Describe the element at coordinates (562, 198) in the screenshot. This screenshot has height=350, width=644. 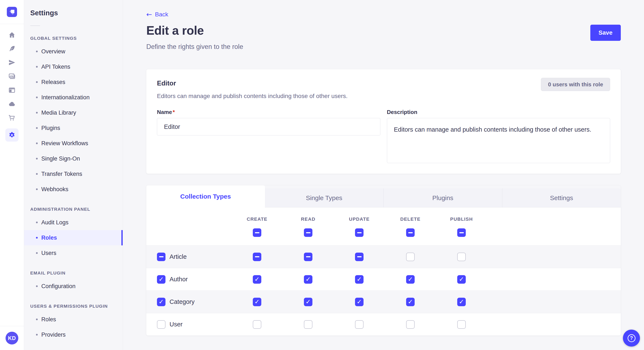
I see `tab-settings: Settings` at that location.